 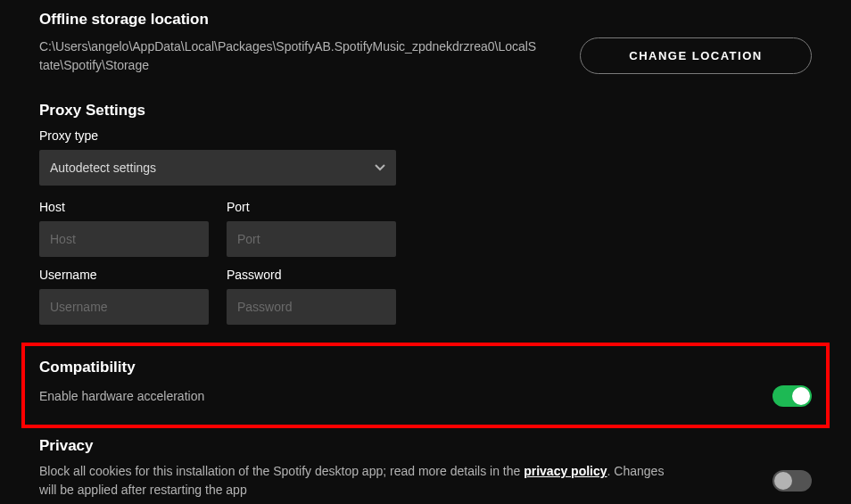 What do you see at coordinates (696, 55) in the screenshot?
I see `change-location-button: CHANGE LOCATION` at bounding box center [696, 55].